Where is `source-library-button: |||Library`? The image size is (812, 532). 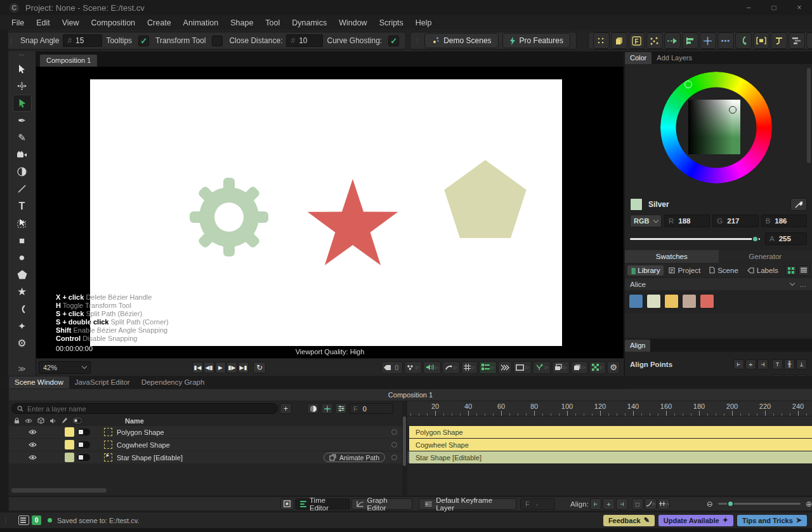
source-library-button: |||Library is located at coordinates (646, 270).